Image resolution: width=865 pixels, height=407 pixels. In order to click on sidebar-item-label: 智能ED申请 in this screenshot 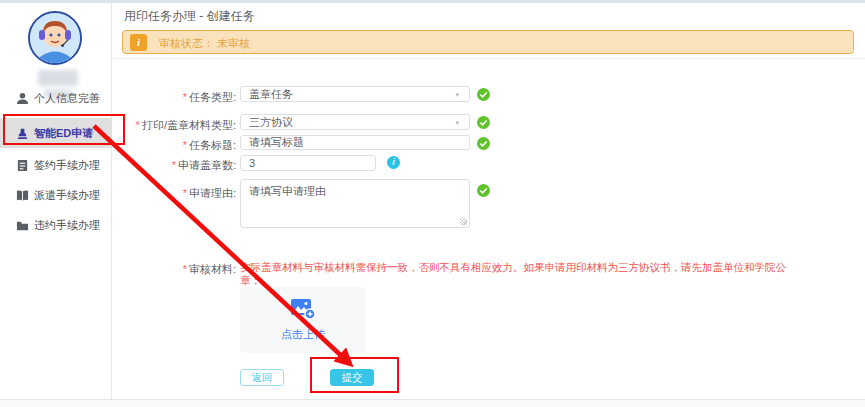, I will do `click(64, 134)`.